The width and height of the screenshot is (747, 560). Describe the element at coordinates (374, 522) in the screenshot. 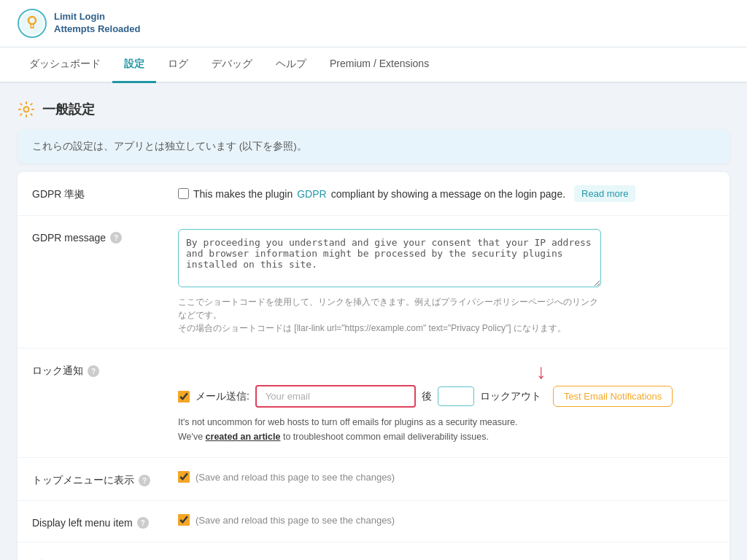

I see `left-menu-row: Display left menu item ? (Save and reloa…` at that location.